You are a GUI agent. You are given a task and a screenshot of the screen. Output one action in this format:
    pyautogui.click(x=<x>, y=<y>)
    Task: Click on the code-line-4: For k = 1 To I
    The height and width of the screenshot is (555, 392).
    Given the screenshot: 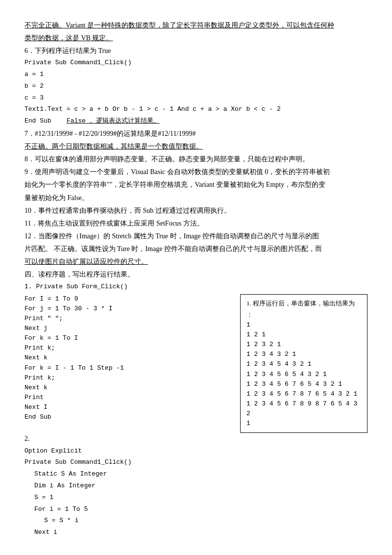 What is the action you would take?
    pyautogui.click(x=127, y=338)
    